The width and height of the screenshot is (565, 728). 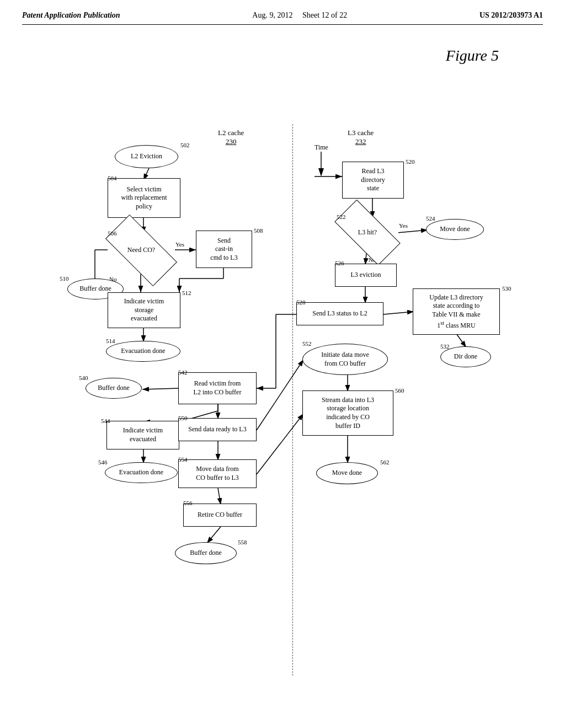 I want to click on patent-number: US 2012/203973 A1, so click(x=511, y=15).